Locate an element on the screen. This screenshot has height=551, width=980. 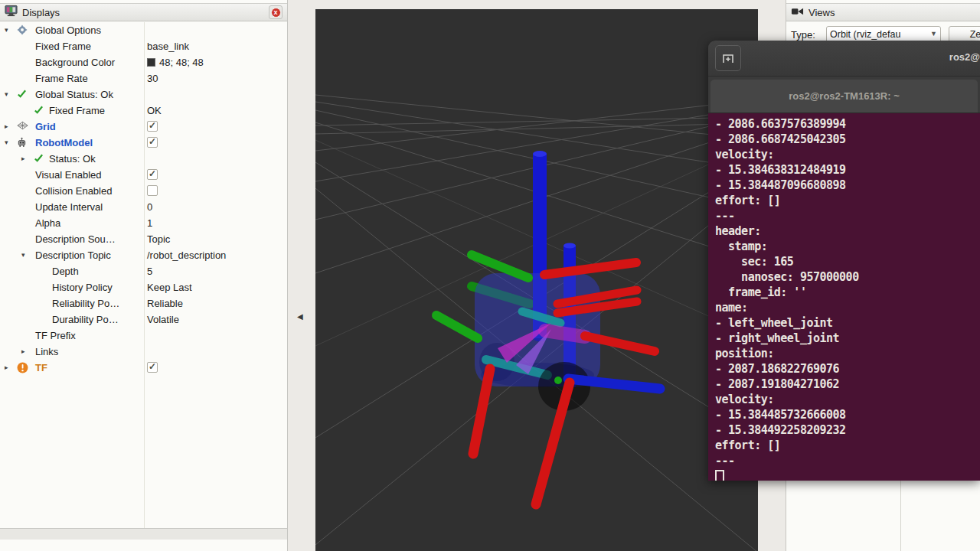
terminal-line: - 15.384492258209232 is located at coordinates (848, 430).